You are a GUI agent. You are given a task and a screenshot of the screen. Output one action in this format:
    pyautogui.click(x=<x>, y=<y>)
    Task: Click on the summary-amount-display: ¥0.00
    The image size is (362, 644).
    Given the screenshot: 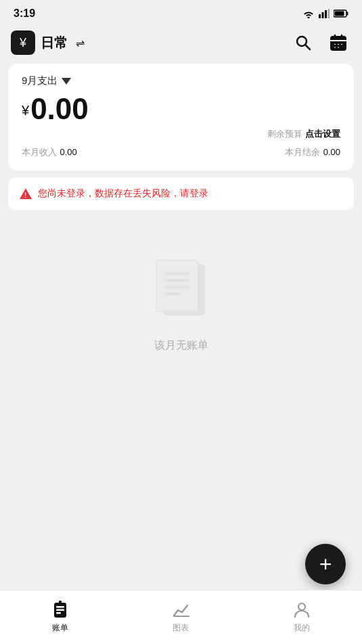 What is the action you would take?
    pyautogui.click(x=181, y=109)
    